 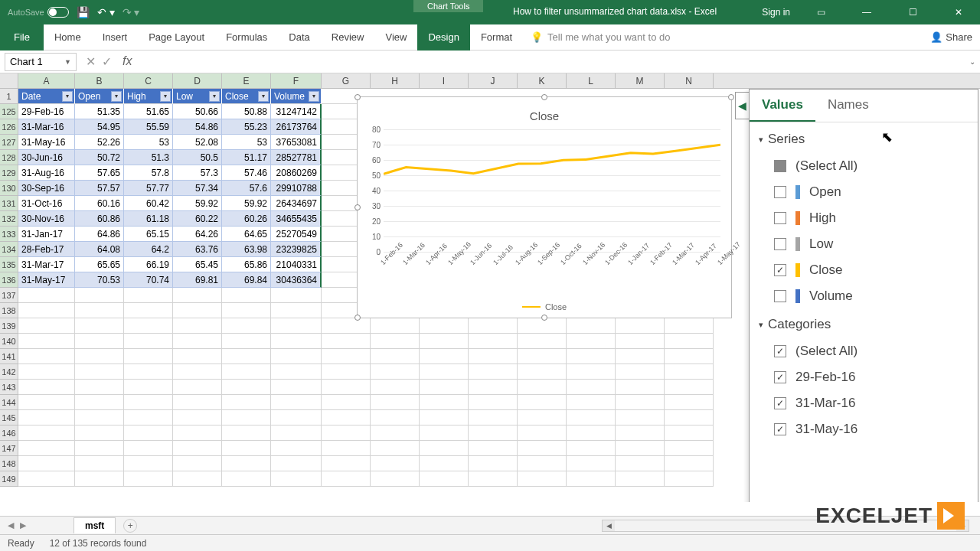 What do you see at coordinates (959, 12) in the screenshot?
I see `close-icon: ✕` at bounding box center [959, 12].